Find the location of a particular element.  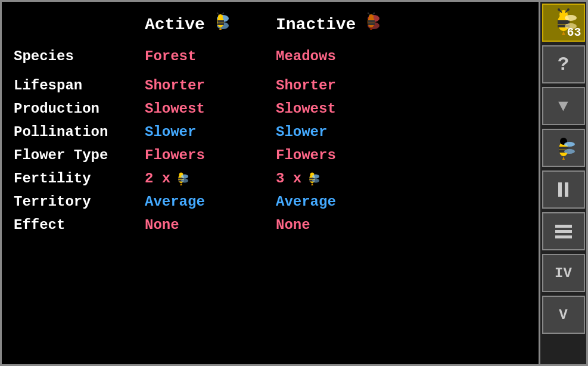

pollination-label: Pollination is located at coordinates (79, 132).